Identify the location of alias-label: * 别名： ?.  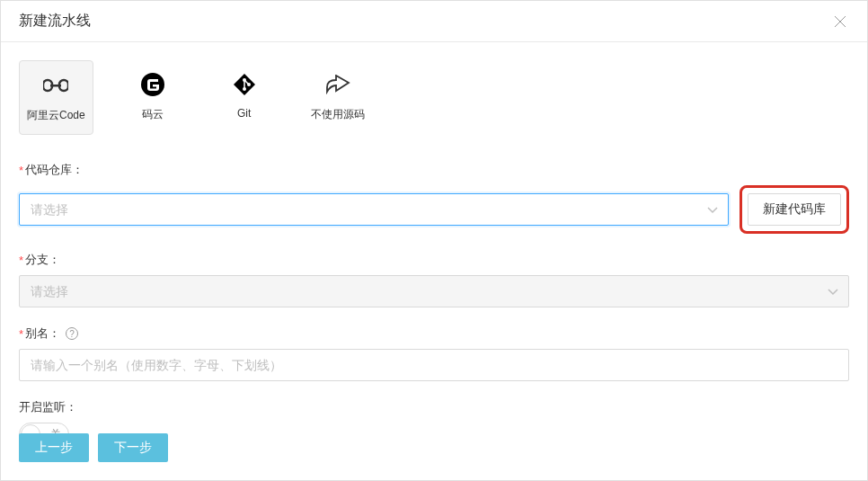
(434, 334).